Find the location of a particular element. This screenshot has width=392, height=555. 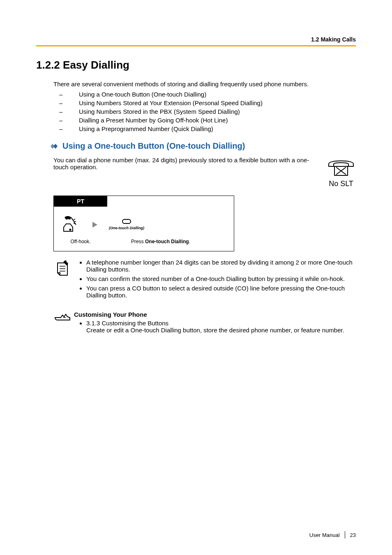

page-footer: User Manual 23 is located at coordinates (333, 535).